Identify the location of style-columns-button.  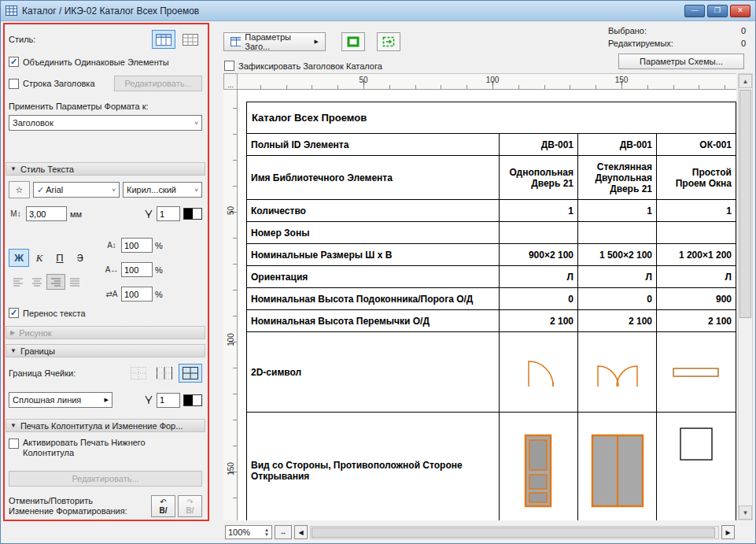
(164, 39).